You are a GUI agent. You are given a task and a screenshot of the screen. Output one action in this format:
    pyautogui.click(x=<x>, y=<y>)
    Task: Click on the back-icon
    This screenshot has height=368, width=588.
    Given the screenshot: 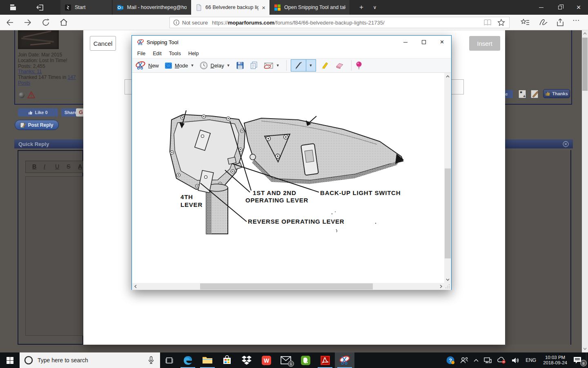 What is the action you would take?
    pyautogui.click(x=10, y=22)
    